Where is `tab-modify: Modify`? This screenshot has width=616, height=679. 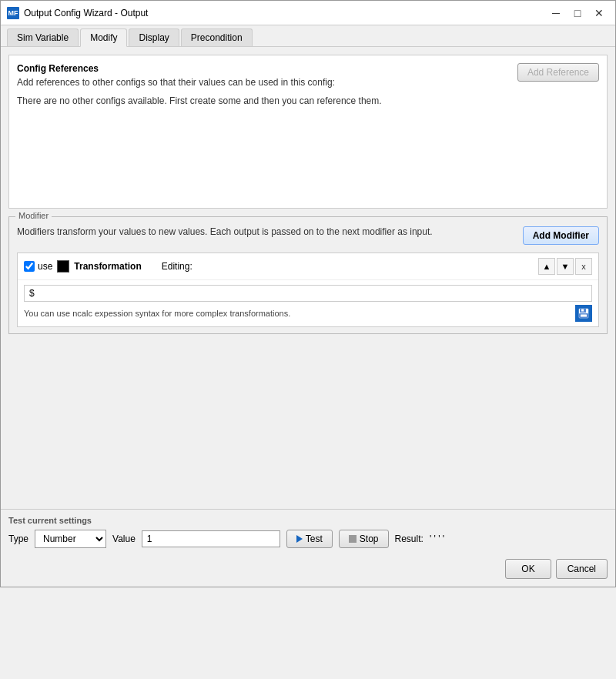 tab-modify: Modify is located at coordinates (103, 38).